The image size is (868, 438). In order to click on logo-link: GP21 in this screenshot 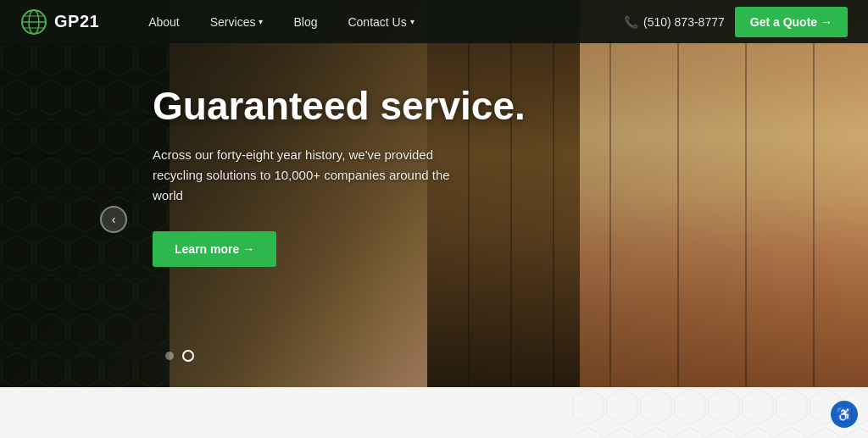, I will do `click(59, 22)`.